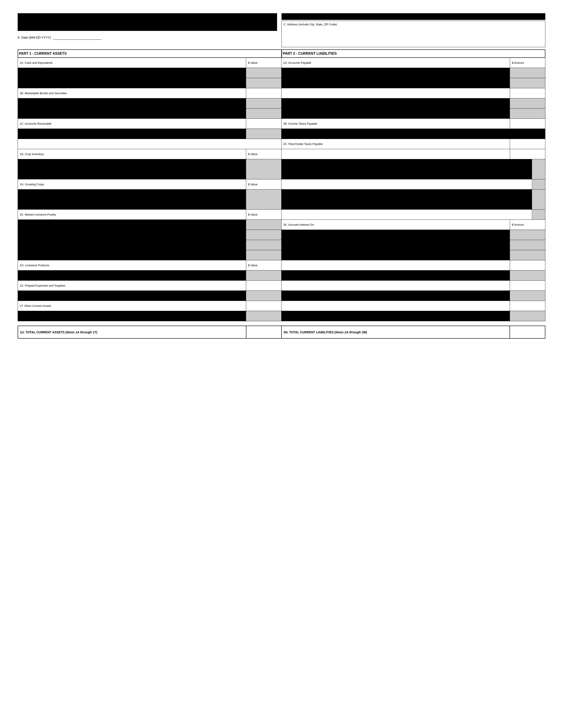 The height and width of the screenshot is (728, 563). What do you see at coordinates (538, 215) in the screenshot?
I see `value-right-1k` at bounding box center [538, 215].